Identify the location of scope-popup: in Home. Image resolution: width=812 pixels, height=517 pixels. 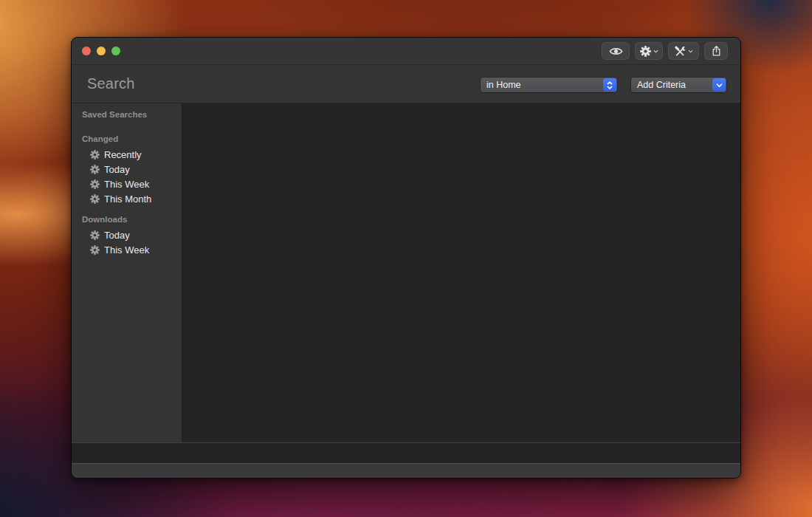
(549, 85).